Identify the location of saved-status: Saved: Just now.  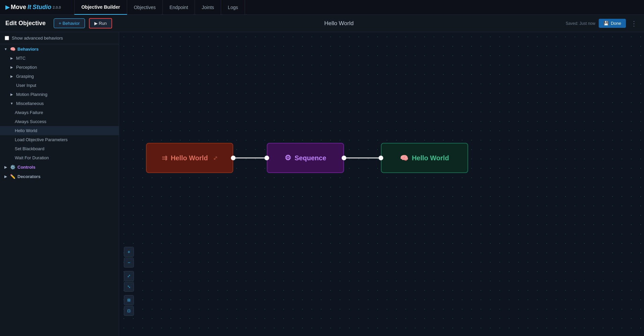
(581, 23).